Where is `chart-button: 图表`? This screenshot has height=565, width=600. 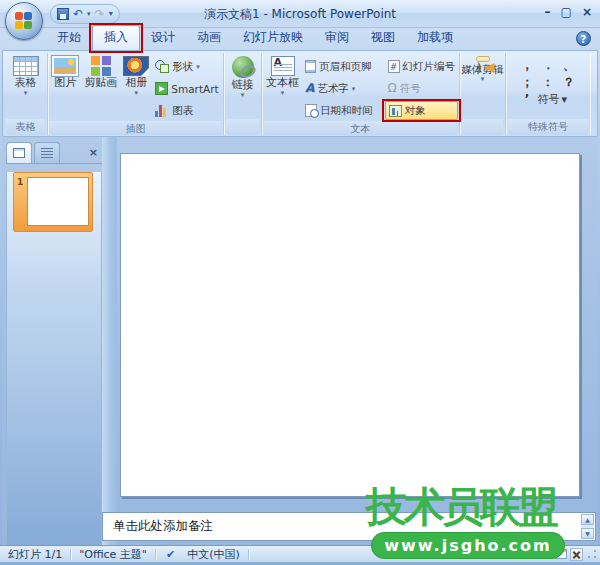
chart-button: 图表 is located at coordinates (186, 110).